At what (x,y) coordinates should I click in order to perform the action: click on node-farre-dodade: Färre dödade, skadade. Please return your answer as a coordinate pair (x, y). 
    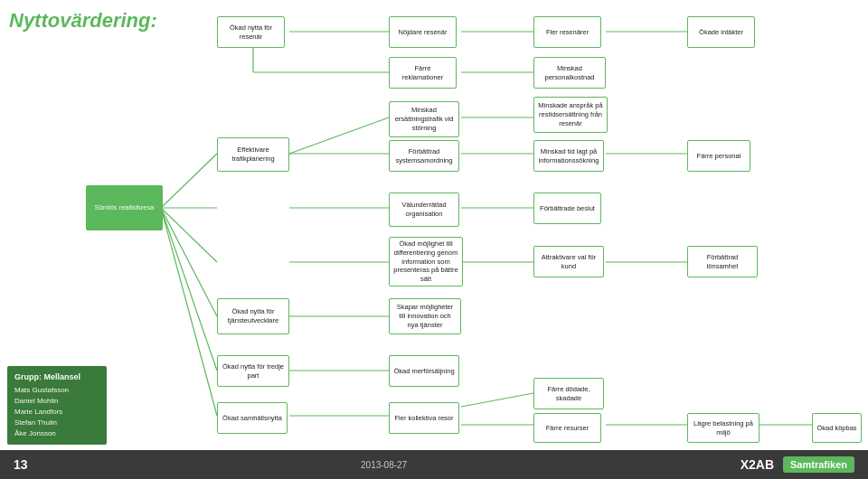
    Looking at the image, I should click on (569, 394).